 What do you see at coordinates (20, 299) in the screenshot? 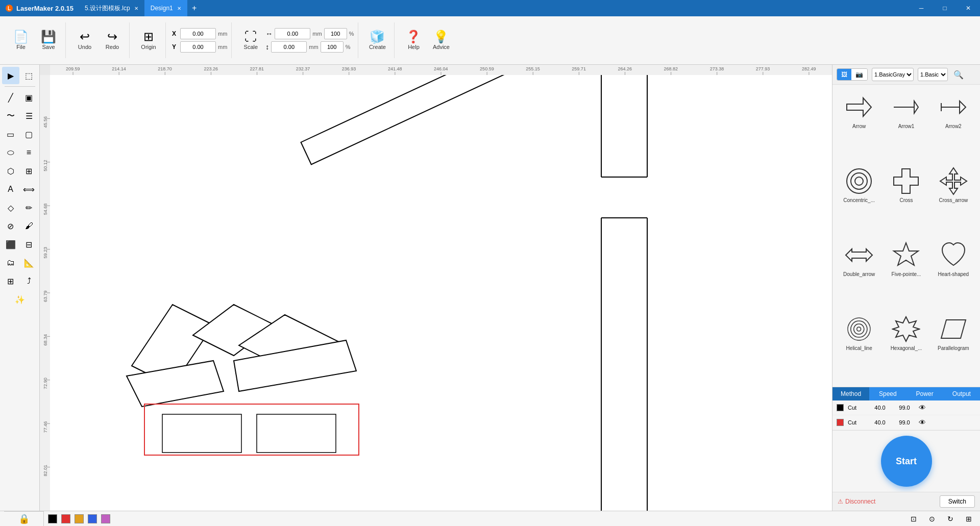
I see `material-tool: ✨` at bounding box center [20, 299].